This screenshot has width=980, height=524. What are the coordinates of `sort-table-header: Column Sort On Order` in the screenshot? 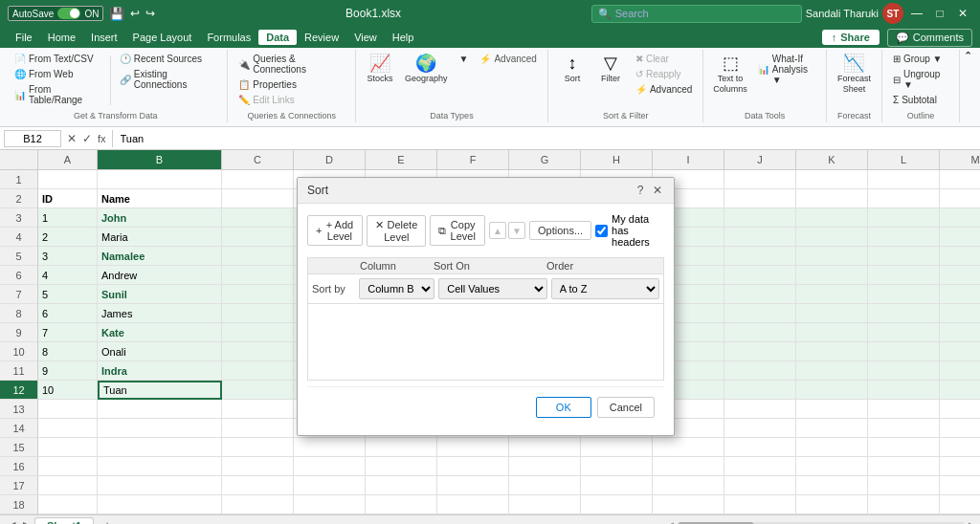 It's located at (486, 266).